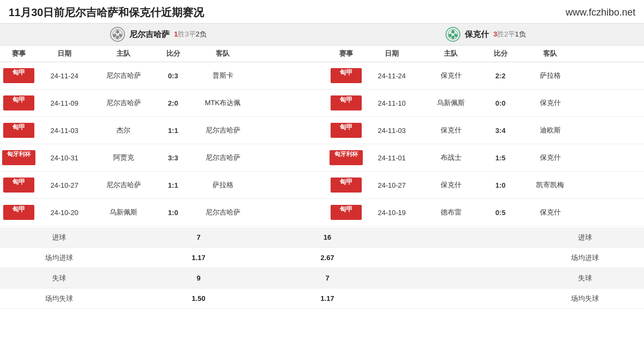 Image resolution: width=644 pixels, height=362 pixels. I want to click on teams-header: 尼尔吉哈萨 1胜3平2负 保克什 3胜2平1负, so click(322, 34).